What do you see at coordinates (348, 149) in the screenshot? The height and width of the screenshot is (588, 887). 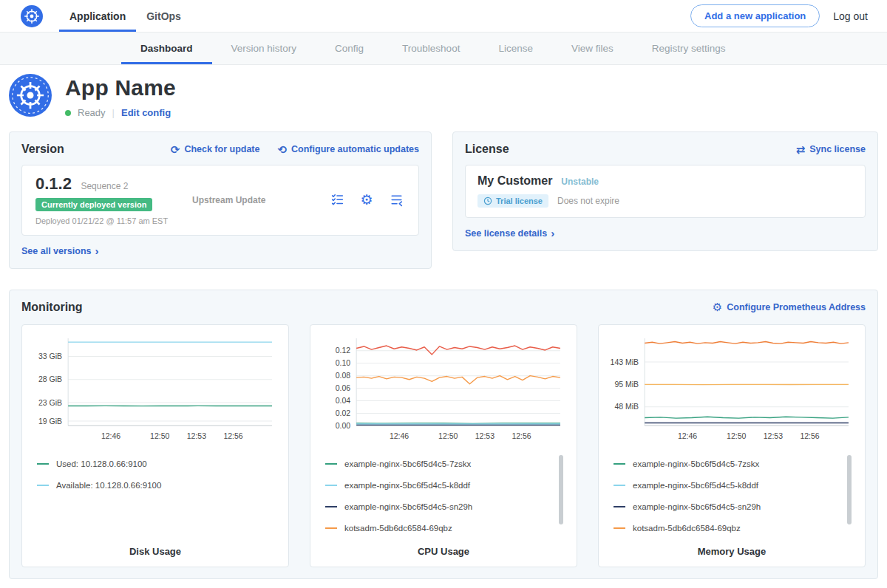 I see `configure-automatic-updates-link: ⟲ Configure automatic updates` at bounding box center [348, 149].